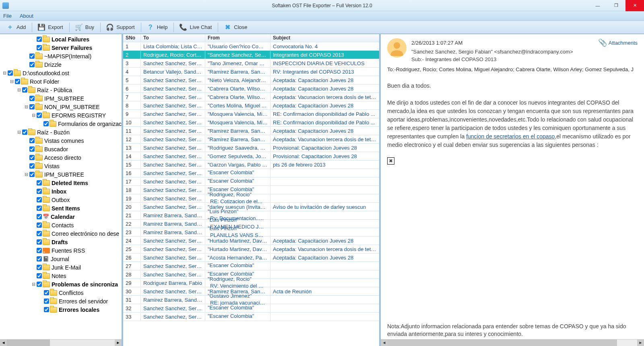 This screenshot has height=346, width=644. Describe the element at coordinates (61, 39) in the screenshot. I see `tree-item: Local Failures` at that location.